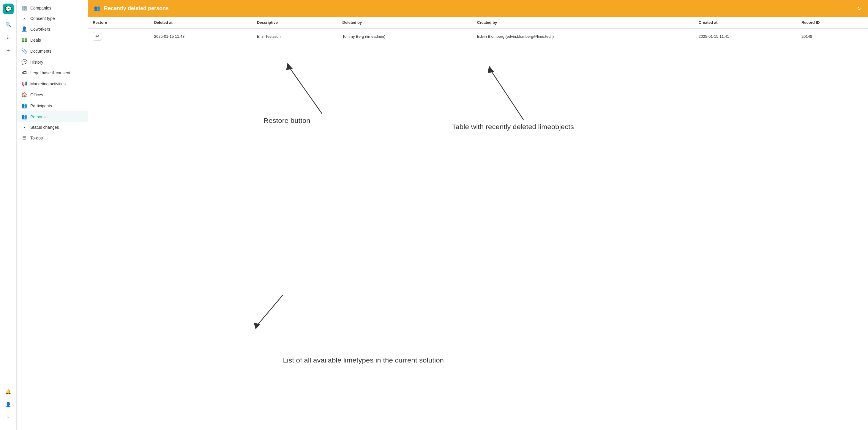  Describe the element at coordinates (201, 36) in the screenshot. I see `cell-deleted-at: 2025-01-15 11:43` at that location.